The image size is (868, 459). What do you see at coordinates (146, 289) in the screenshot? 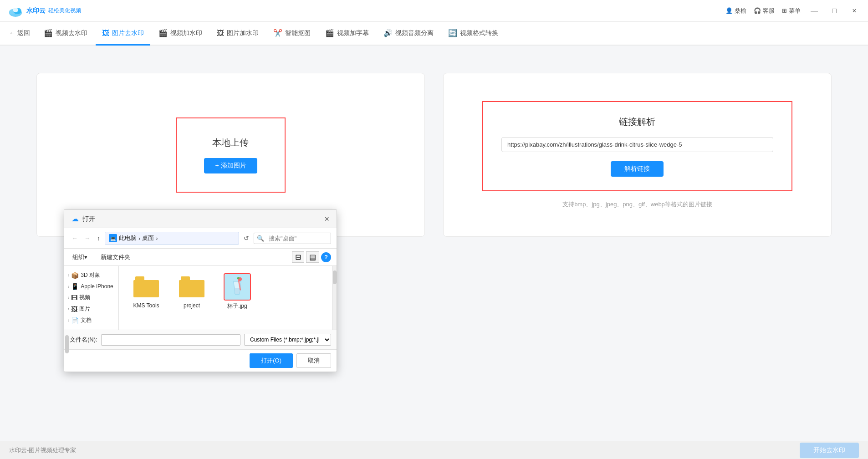
I see `folder-body` at bounding box center [146, 289].